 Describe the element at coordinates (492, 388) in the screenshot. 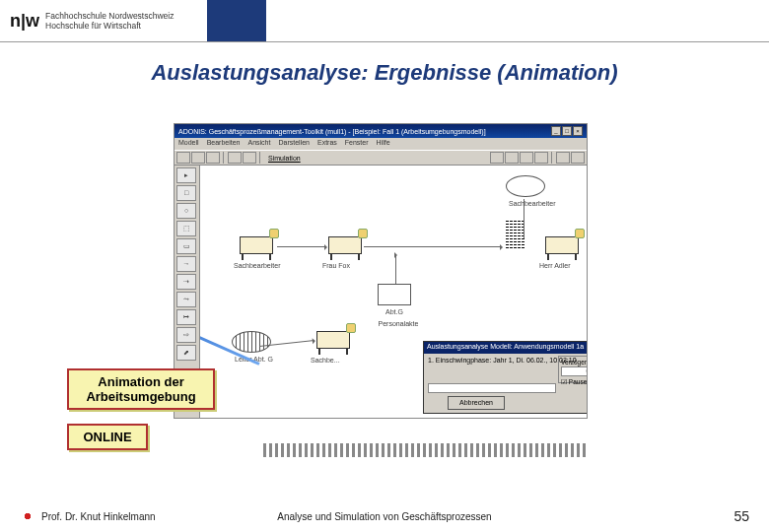

I see `progress-bar` at that location.